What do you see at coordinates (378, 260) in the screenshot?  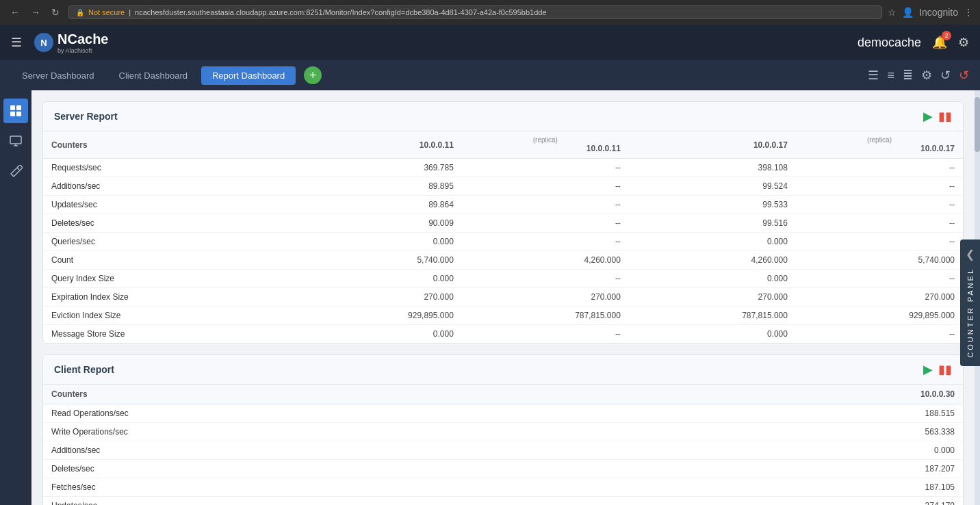 I see `value-col1: 5,740.000` at bounding box center [378, 260].